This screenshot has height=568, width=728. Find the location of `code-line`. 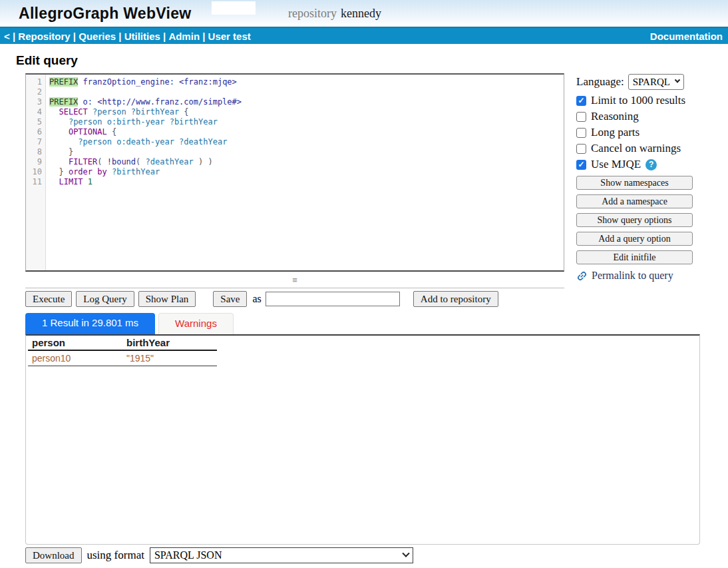

code-line is located at coordinates (306, 92).